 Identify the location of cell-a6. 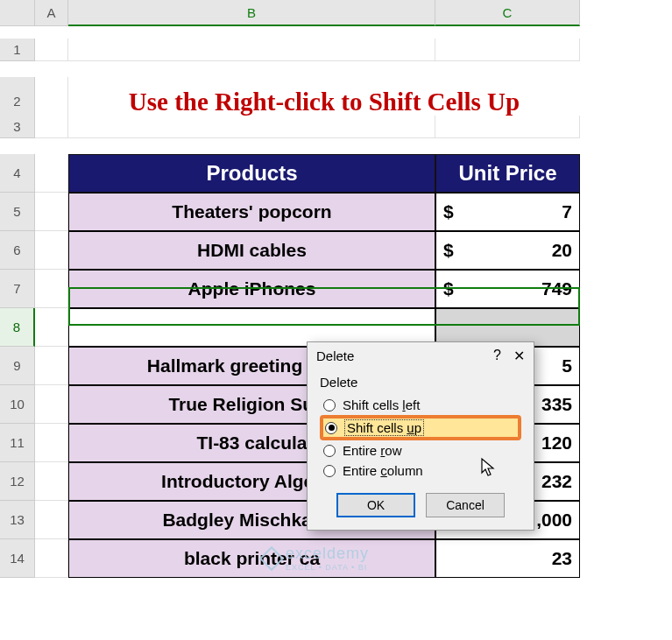
(52, 250).